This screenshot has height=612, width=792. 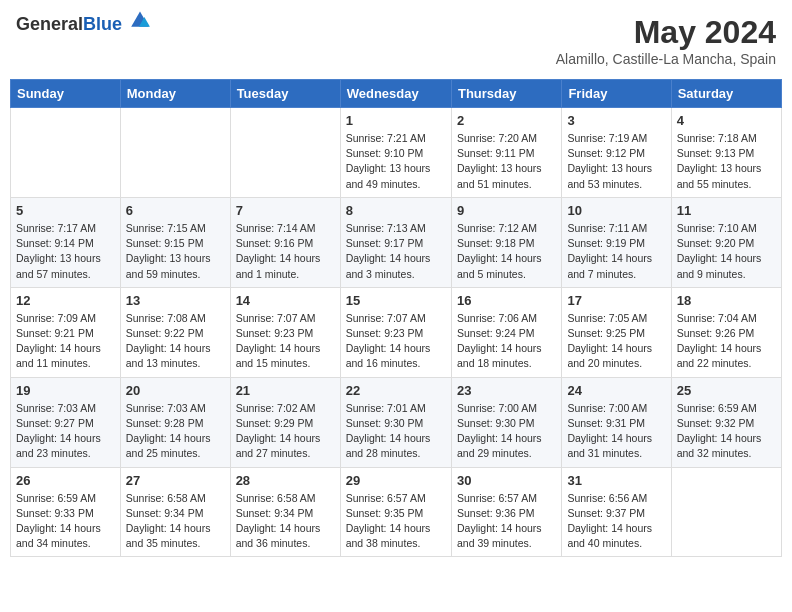 I want to click on calendar-cell: 14Sunrise: 7:07 AMSunset: 9:23 PMDayligh…, so click(x=285, y=332).